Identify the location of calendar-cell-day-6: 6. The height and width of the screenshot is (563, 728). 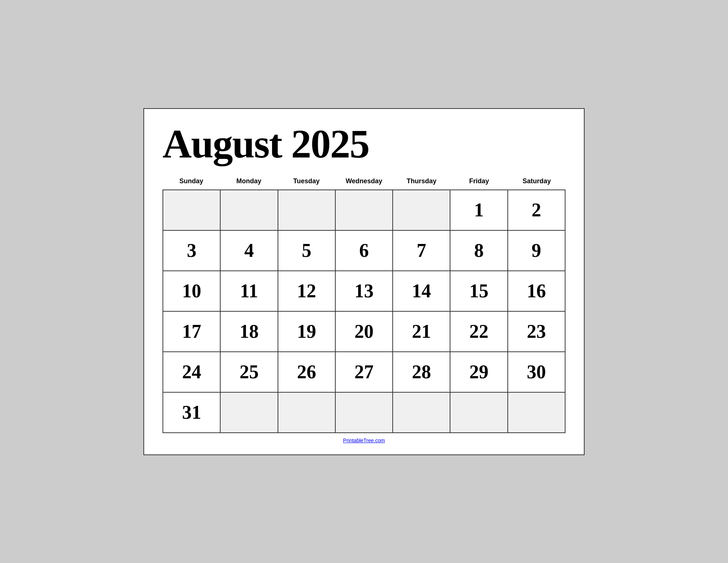
(364, 251).